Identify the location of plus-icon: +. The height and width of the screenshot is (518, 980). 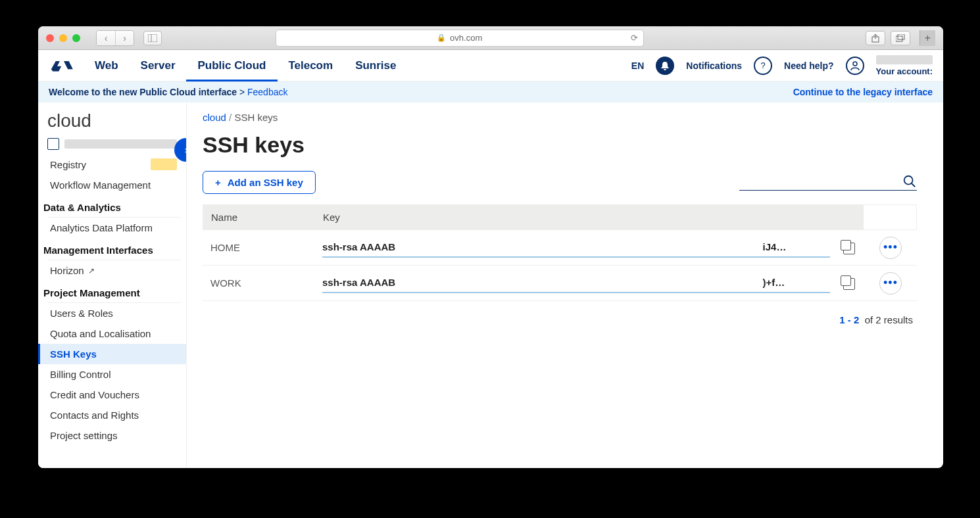
(218, 183).